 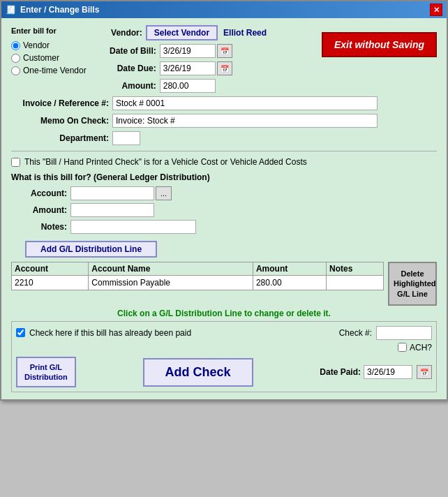 What do you see at coordinates (231, 227) in the screenshot?
I see `gl-notes-row: Notes:` at bounding box center [231, 227].